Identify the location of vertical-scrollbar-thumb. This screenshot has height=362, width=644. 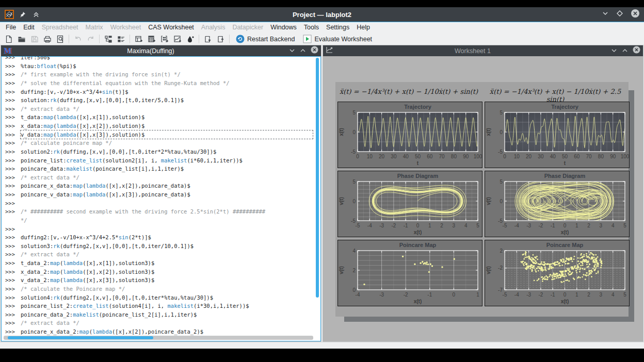
(317, 177).